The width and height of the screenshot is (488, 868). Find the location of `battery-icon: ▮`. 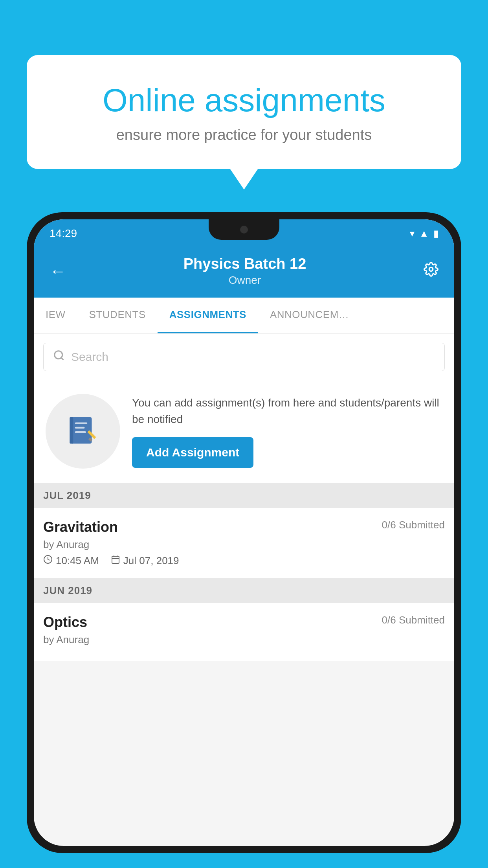

battery-icon: ▮ is located at coordinates (436, 234).